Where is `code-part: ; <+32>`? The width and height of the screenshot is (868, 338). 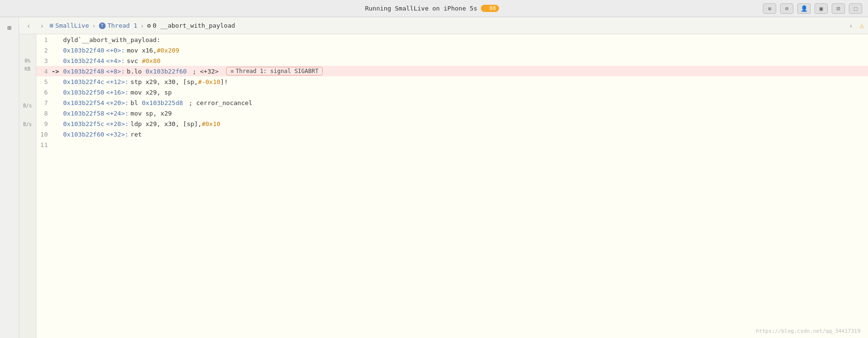
code-part: ; <+32> is located at coordinates (206, 72).